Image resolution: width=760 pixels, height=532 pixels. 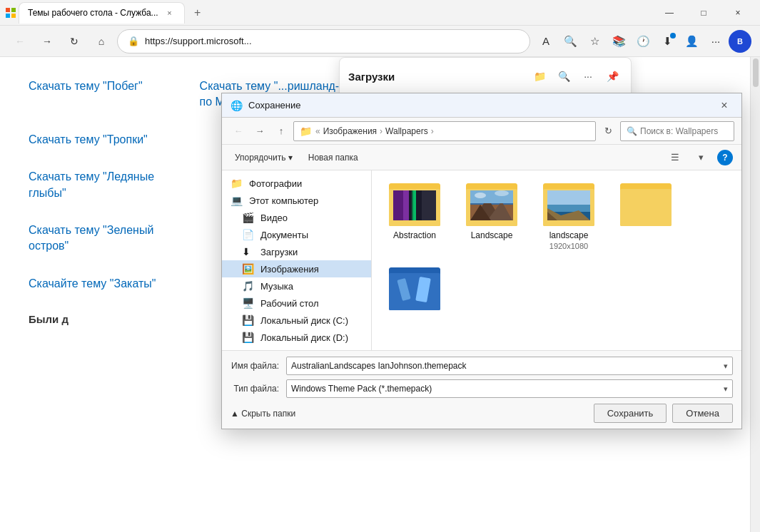 I want to click on sidebar-item-downloads: ⬇ Загрузки, so click(x=297, y=252).